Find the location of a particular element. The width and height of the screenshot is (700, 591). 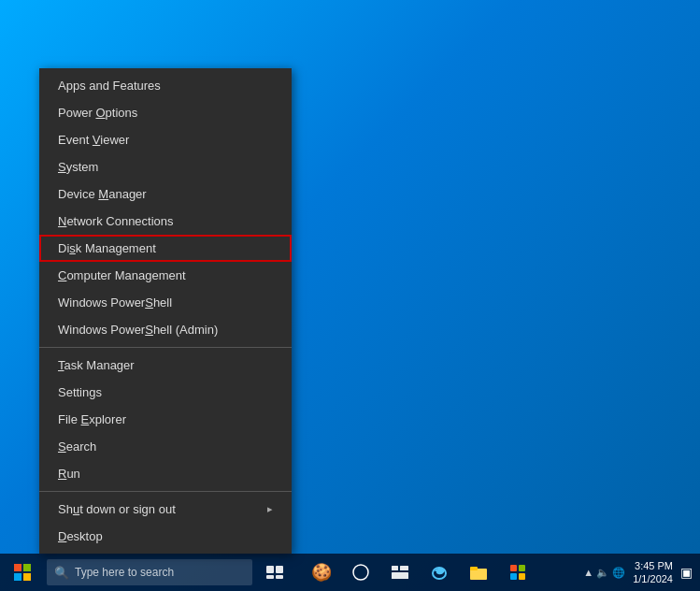

notifications-icon: ▣ is located at coordinates (686, 572).